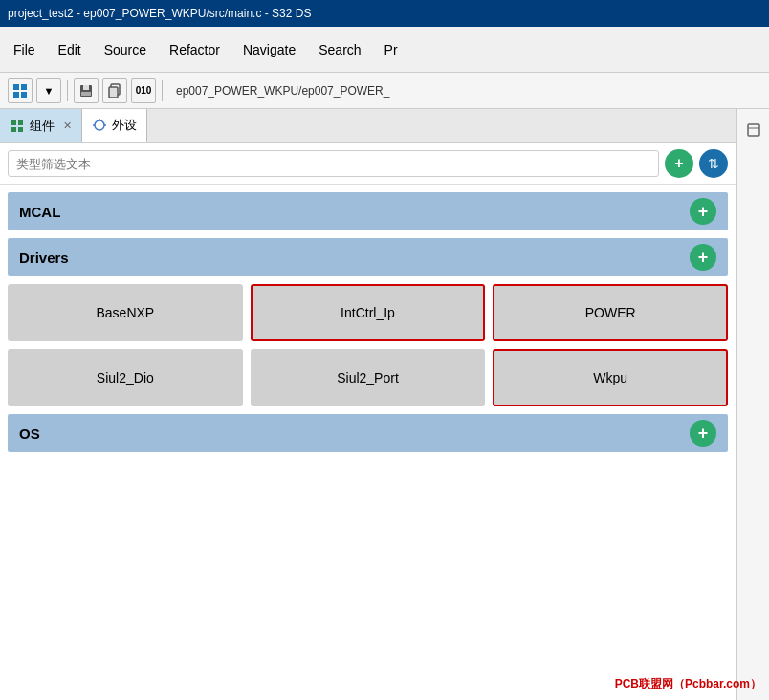 The width and height of the screenshot is (769, 700). Describe the element at coordinates (704, 211) in the screenshot. I see `mcal-add-icon: +` at that location.